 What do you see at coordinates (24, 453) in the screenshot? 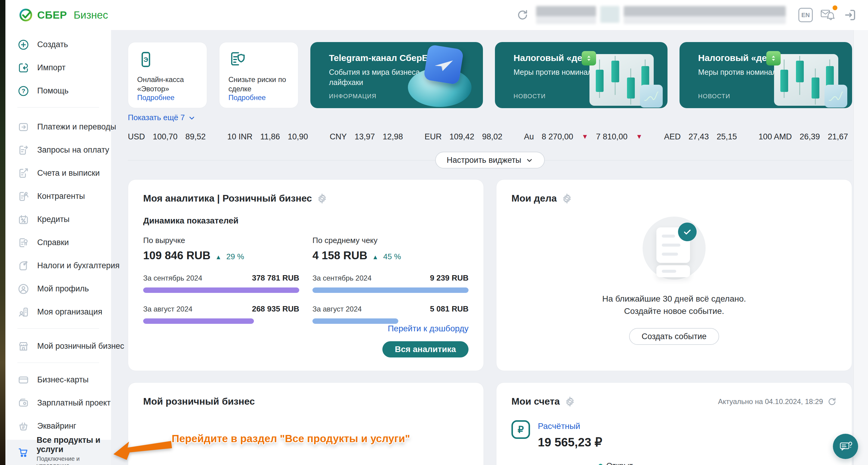
I see `shopping-cart-icon` at bounding box center [24, 453].